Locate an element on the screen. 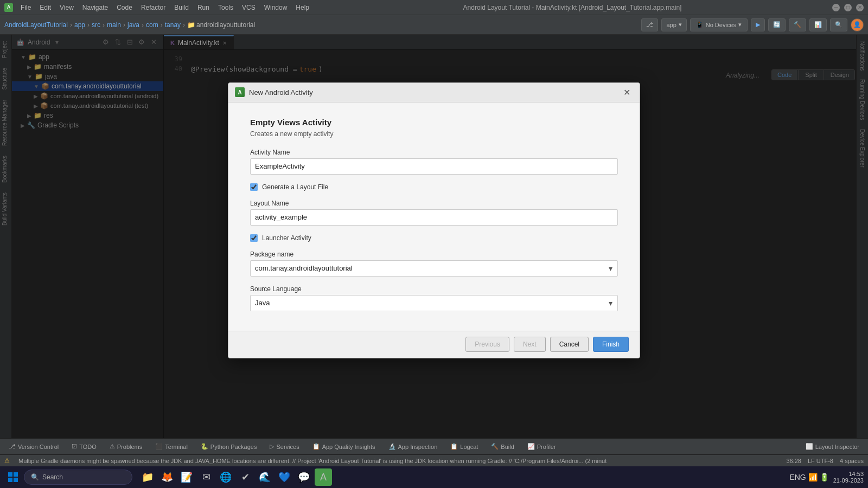  previous-button: Previous is located at coordinates (487, 344).